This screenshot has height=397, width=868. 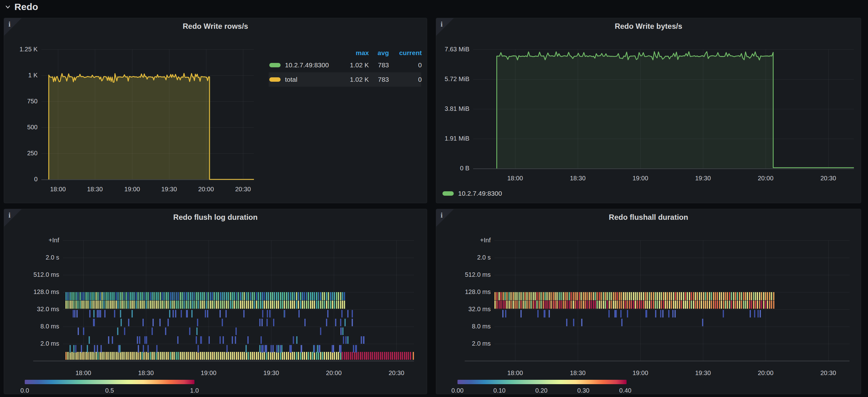 I want to click on y-tick-label: 2.0 s, so click(x=466, y=257).